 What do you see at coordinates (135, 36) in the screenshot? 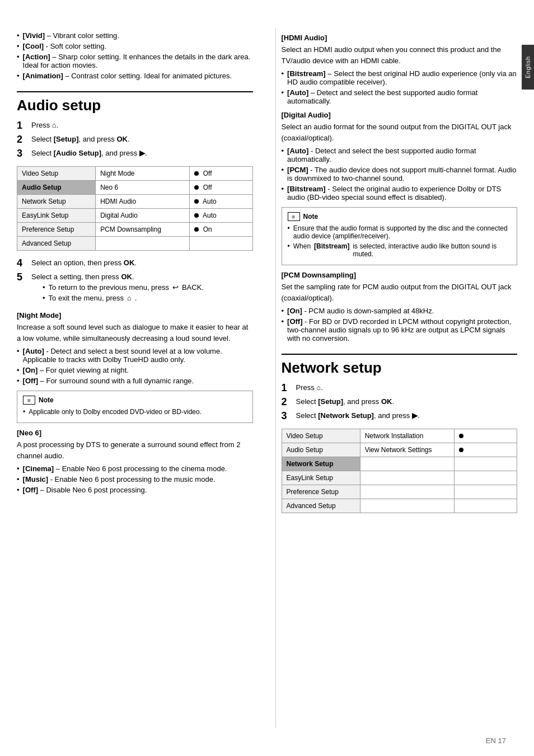
I see `intro-bullet-vivid: [Vivid] – Vibrant color setting.` at bounding box center [135, 36].